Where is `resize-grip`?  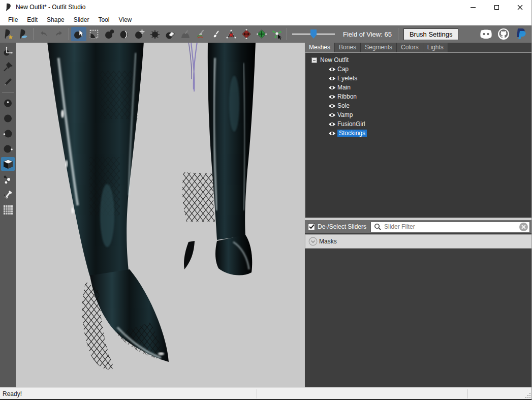 resize-grip is located at coordinates (528, 395).